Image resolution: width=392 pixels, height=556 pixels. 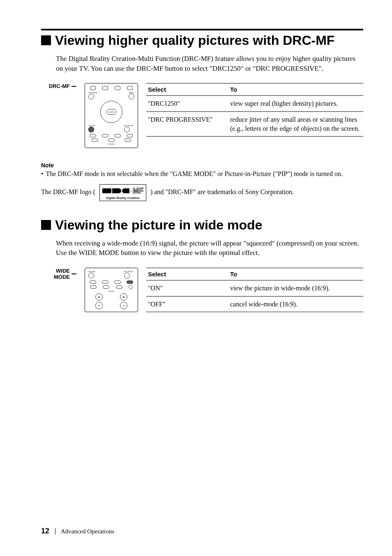 What do you see at coordinates (99, 306) in the screenshot?
I see `volume-minus-icon: –` at bounding box center [99, 306].